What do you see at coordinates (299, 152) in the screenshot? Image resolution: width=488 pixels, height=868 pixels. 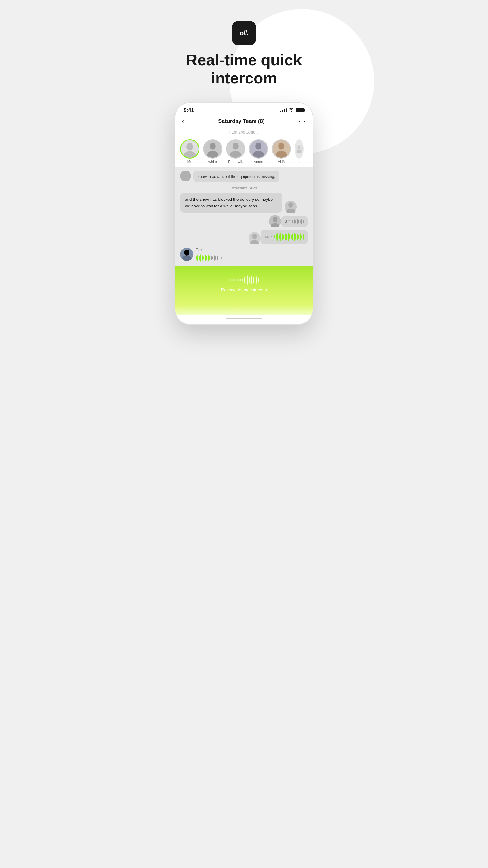 I see `avatar-item-sr: sr` at bounding box center [299, 152].